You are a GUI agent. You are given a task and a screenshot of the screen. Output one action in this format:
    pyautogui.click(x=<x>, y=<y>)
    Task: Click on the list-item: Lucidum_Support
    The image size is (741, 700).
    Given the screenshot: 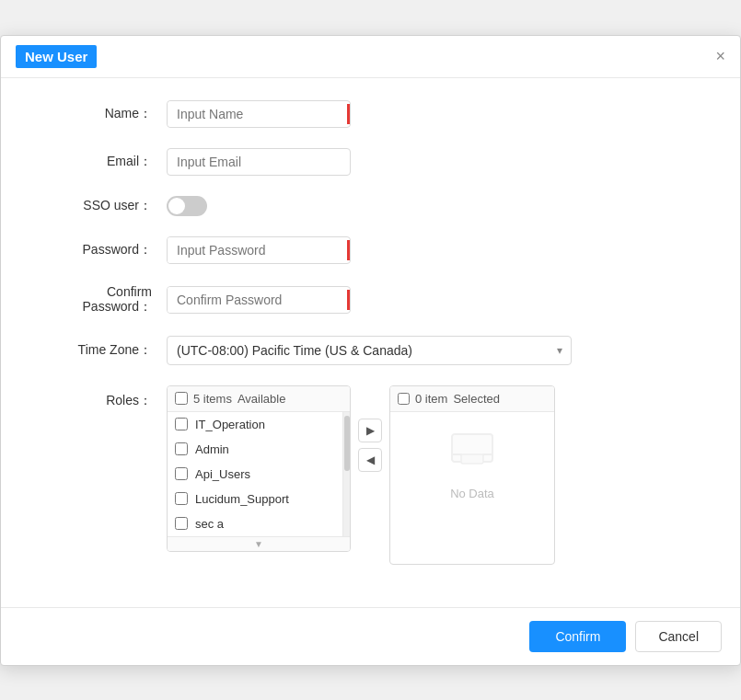 What is the action you would take?
    pyautogui.click(x=255, y=499)
    